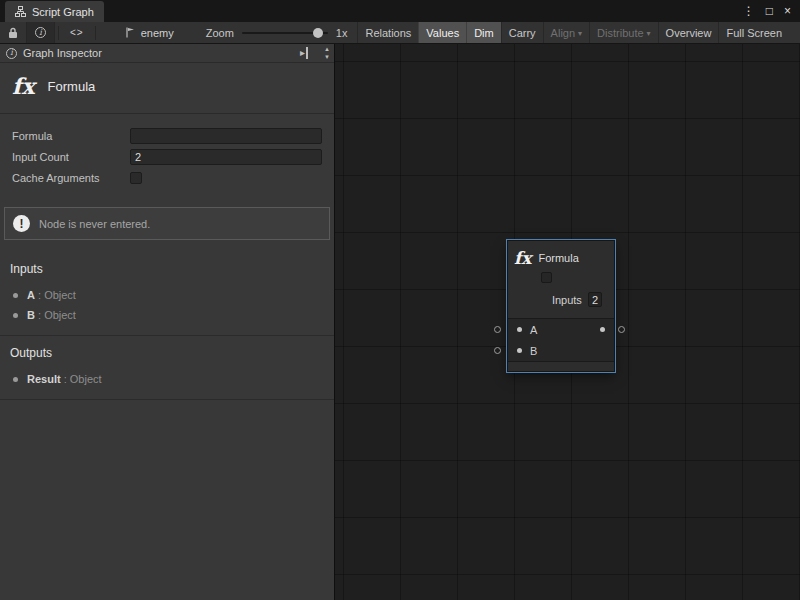  What do you see at coordinates (563, 33) in the screenshot?
I see `align-label: Align` at bounding box center [563, 33].